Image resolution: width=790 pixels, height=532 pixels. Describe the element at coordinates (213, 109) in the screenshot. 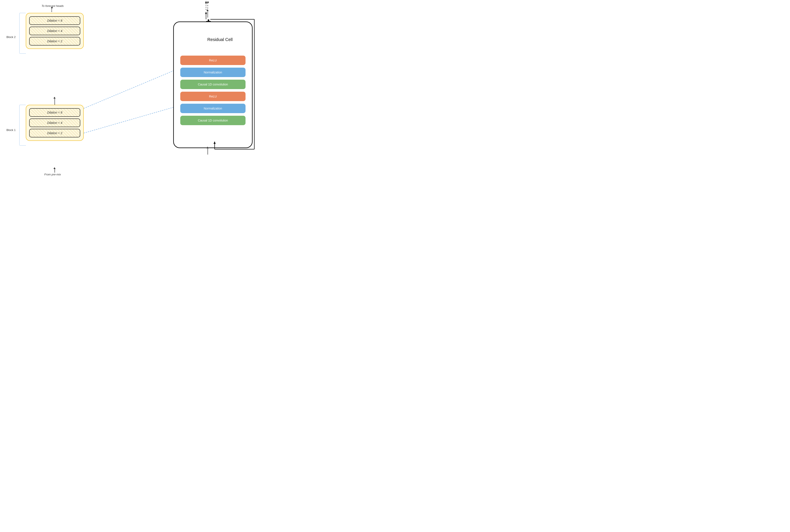

I see `layer-norm-2: Normalization` at that location.